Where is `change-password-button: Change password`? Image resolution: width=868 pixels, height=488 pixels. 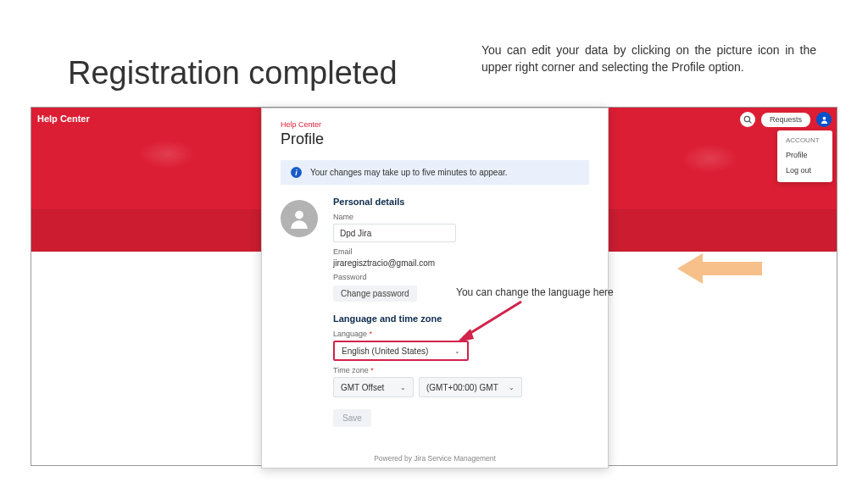 change-password-button: Change password is located at coordinates (375, 293).